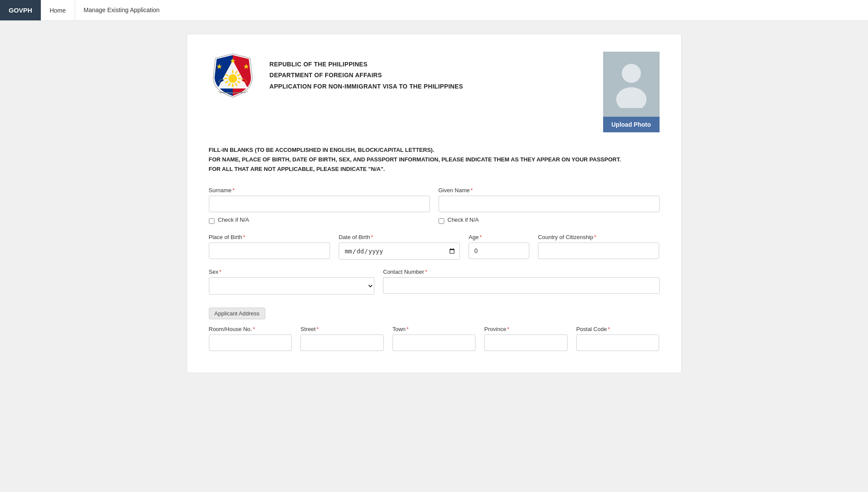 Image resolution: width=868 pixels, height=492 pixels. I want to click on date-birth-input, so click(399, 251).